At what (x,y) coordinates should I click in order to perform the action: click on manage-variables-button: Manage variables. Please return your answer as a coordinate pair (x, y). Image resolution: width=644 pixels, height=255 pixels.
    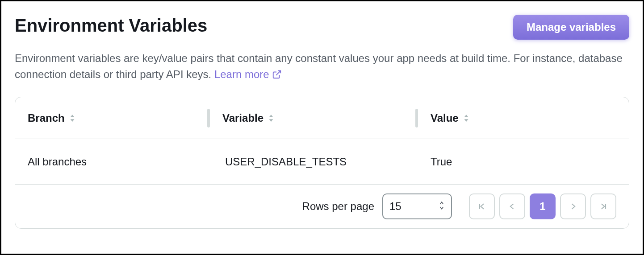
    Looking at the image, I should click on (571, 27).